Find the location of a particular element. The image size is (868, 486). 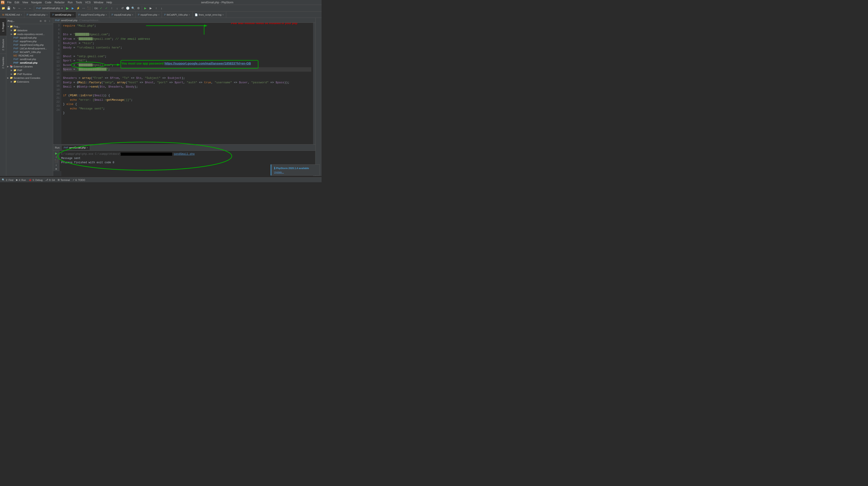

status-bar: 🔍2: Find ▶4: Run 🐞5: Debug ⎇9: Git ⊞Term… is located at coordinates (161, 180).